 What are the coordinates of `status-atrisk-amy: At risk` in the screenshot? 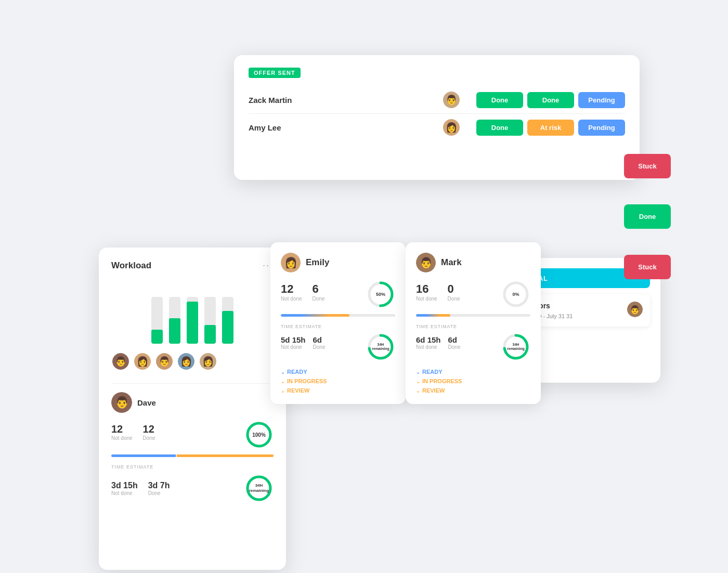 It's located at (551, 128).